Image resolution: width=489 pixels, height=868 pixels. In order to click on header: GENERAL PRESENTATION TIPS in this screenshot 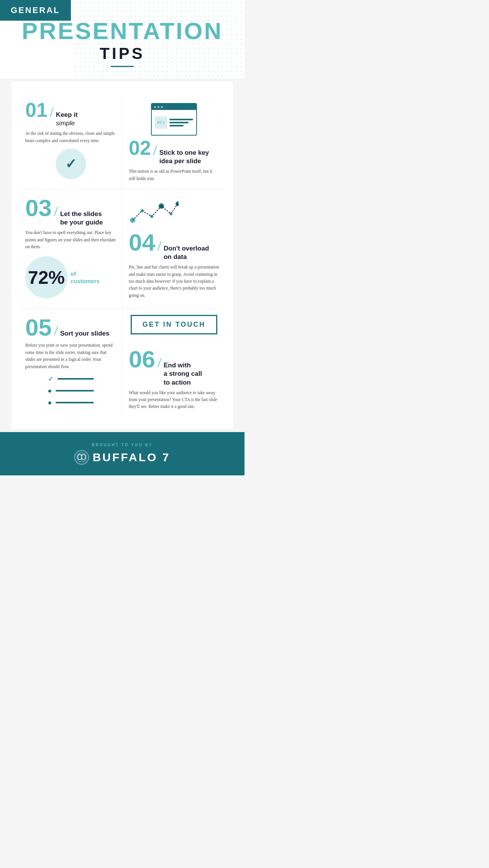, I will do `click(122, 39)`.